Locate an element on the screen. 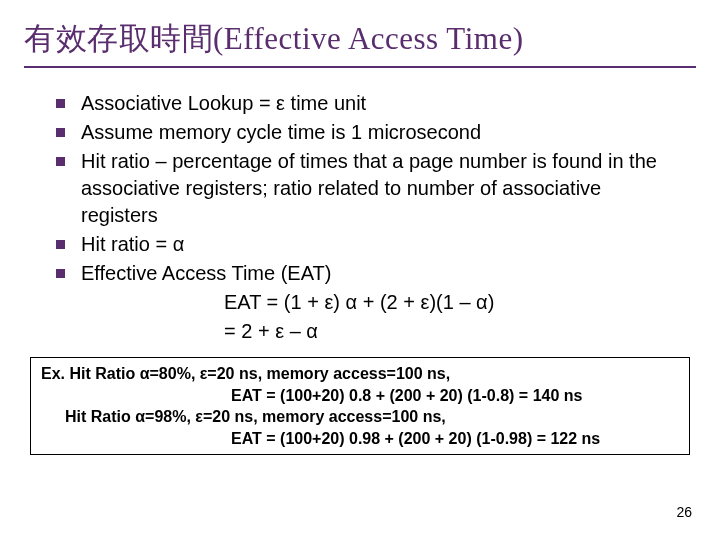 This screenshot has width=720, height=540. example-line: Hit Ratio α=98%, ε=20 ns, memory access=… is located at coordinates (360, 417).